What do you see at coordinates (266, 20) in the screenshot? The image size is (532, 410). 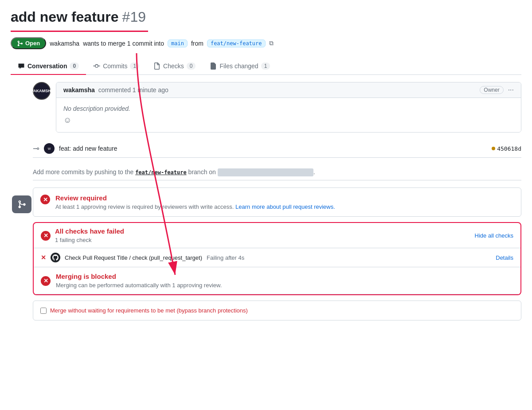 I see `pr-title: add new feature #19` at bounding box center [266, 20].